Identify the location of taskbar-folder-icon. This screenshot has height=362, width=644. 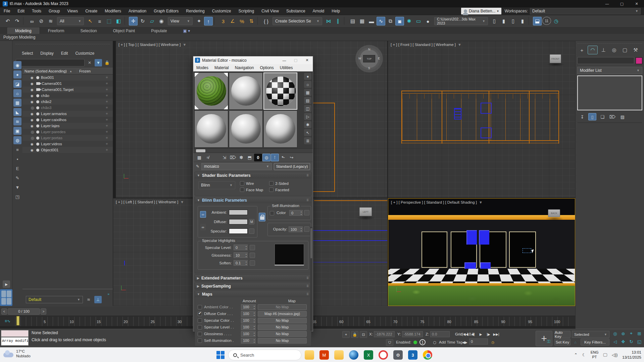
(339, 355).